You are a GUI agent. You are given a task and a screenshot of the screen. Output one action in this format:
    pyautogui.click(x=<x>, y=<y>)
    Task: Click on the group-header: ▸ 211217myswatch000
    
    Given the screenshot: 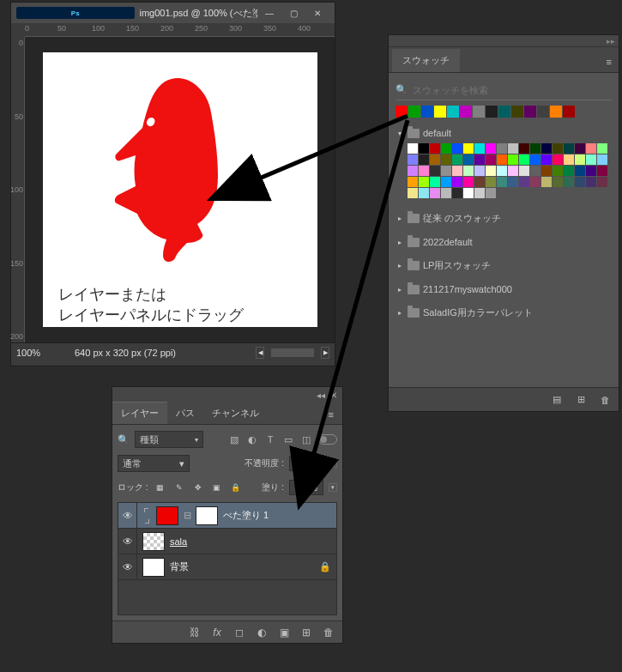 What is the action you would take?
    pyautogui.click(x=504, y=289)
    